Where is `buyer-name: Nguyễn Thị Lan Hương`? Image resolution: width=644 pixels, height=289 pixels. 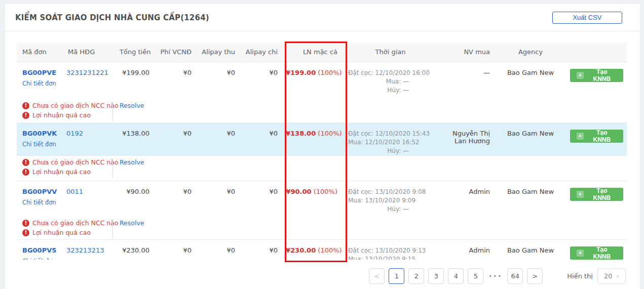 buyer-name: Nguyễn Thị Lan Hương is located at coordinates (466, 139).